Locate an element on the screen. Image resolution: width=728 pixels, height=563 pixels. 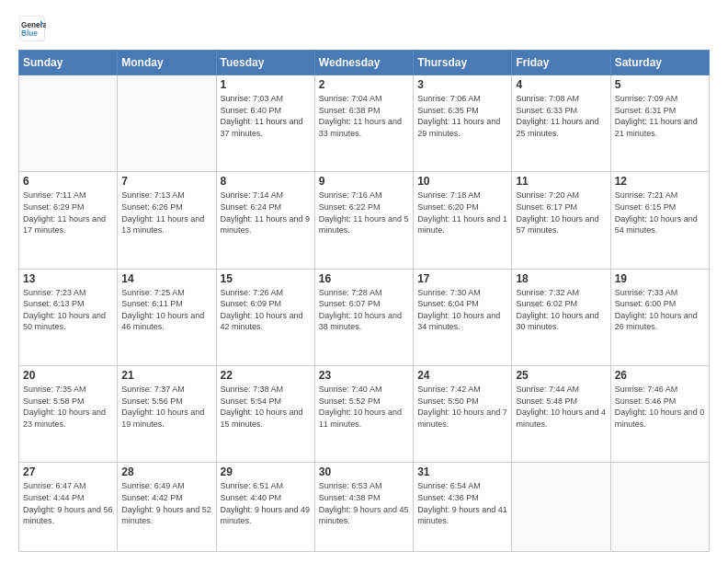
logo-icon: General Blue is located at coordinates (32, 29).